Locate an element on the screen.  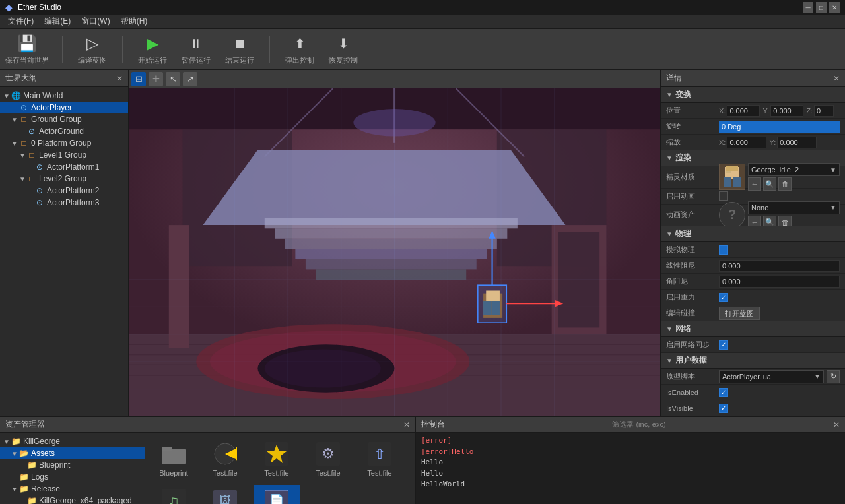
assets-tree-logs: 📁 Logs is located at coordinates (73, 477).